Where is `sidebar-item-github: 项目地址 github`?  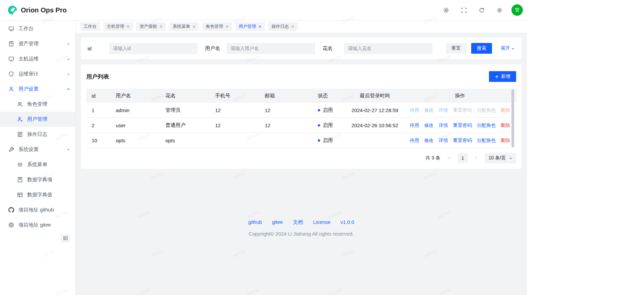
sidebar-item-github: 项目地址 github is located at coordinates (38, 210).